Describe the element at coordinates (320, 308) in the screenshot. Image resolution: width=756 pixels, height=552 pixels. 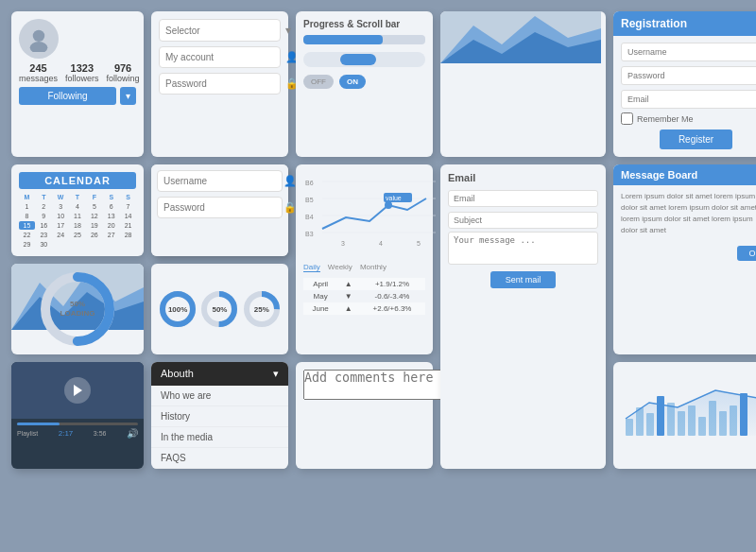
I see `stat-june-label: June` at that location.